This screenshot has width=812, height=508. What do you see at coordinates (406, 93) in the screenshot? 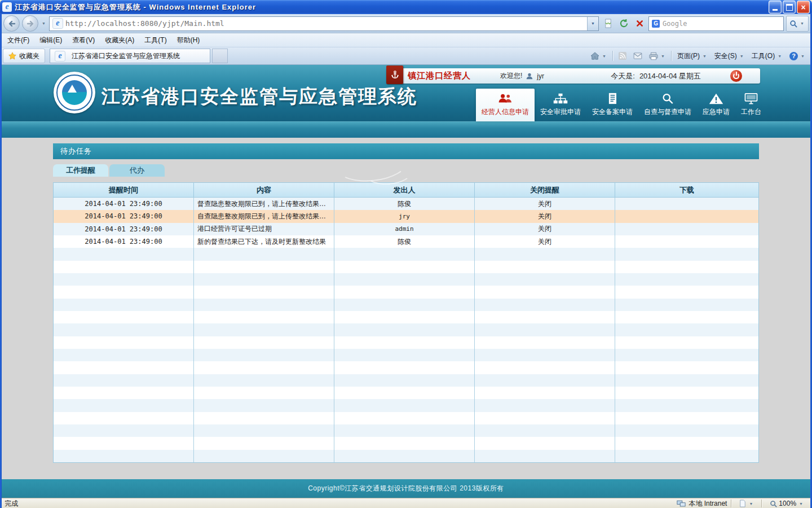
I see `page-header: 镇江港口经营人 欢迎您! jyr 今天是: 2014-04-04 星期五 江苏省…` at bounding box center [406, 93].